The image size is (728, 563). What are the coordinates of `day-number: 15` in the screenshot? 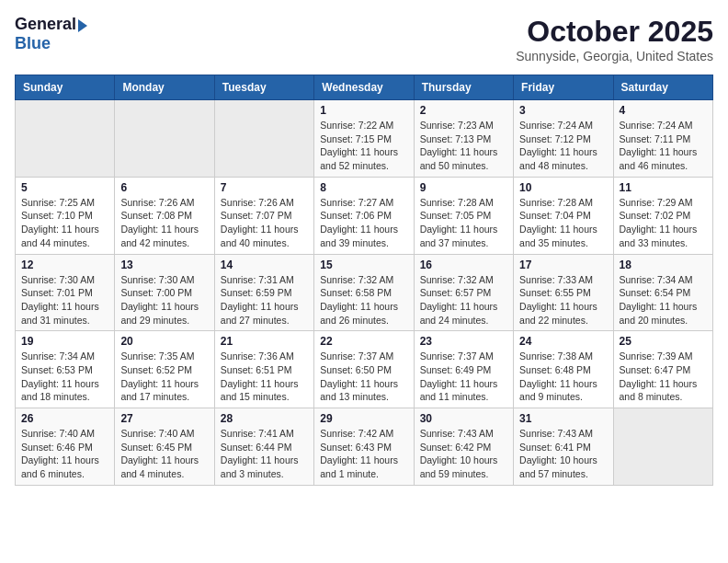 It's located at (364, 265).